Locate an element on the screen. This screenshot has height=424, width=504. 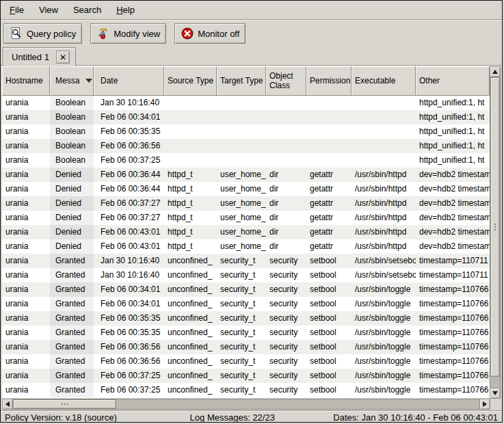
tab-close-button: ✕ is located at coordinates (63, 57).